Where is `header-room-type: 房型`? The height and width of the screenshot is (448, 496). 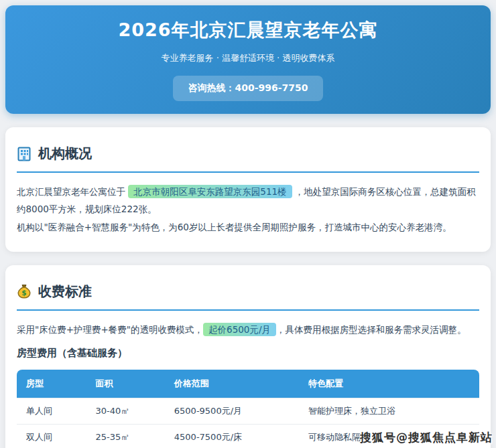 header-room-type: 房型 is located at coordinates (52, 384).